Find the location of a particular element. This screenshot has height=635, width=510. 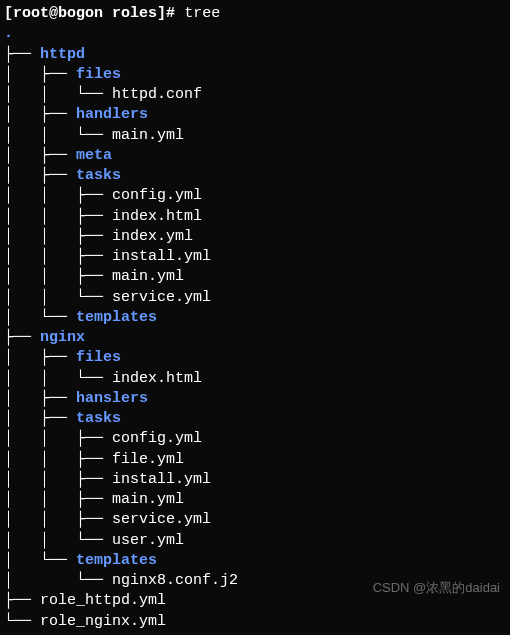

tree-row: │ │ └── service.yml is located at coordinates (255, 298).